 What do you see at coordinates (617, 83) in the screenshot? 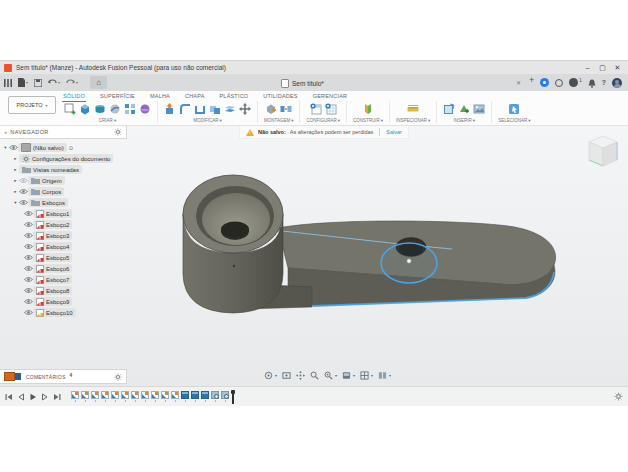
I see `user-avatar` at bounding box center [617, 83].